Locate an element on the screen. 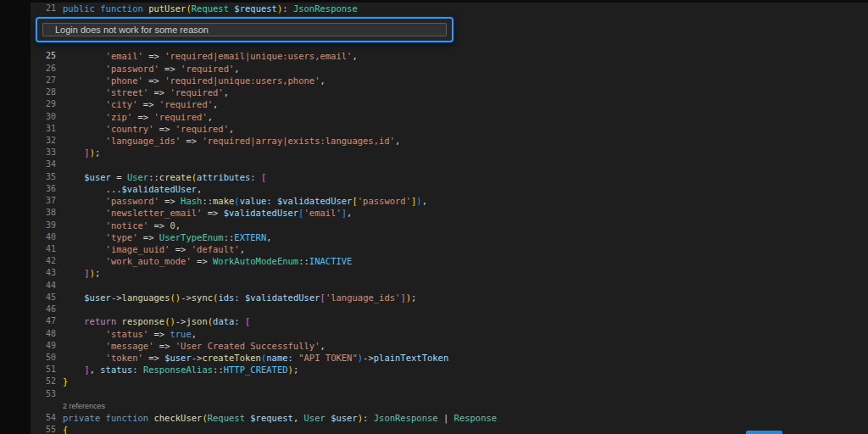 This screenshot has height=434, width=868. line-number: 43 is located at coordinates (43, 273).